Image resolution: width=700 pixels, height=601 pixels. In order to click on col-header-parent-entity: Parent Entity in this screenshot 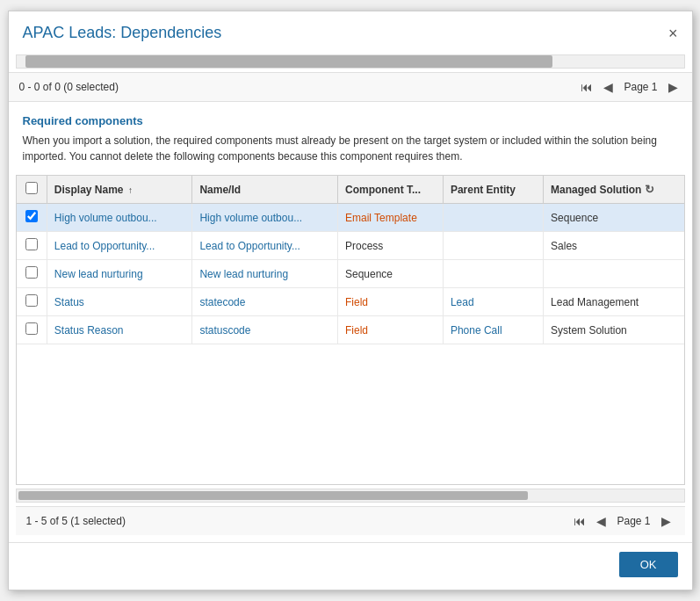, I will do `click(493, 190)`.